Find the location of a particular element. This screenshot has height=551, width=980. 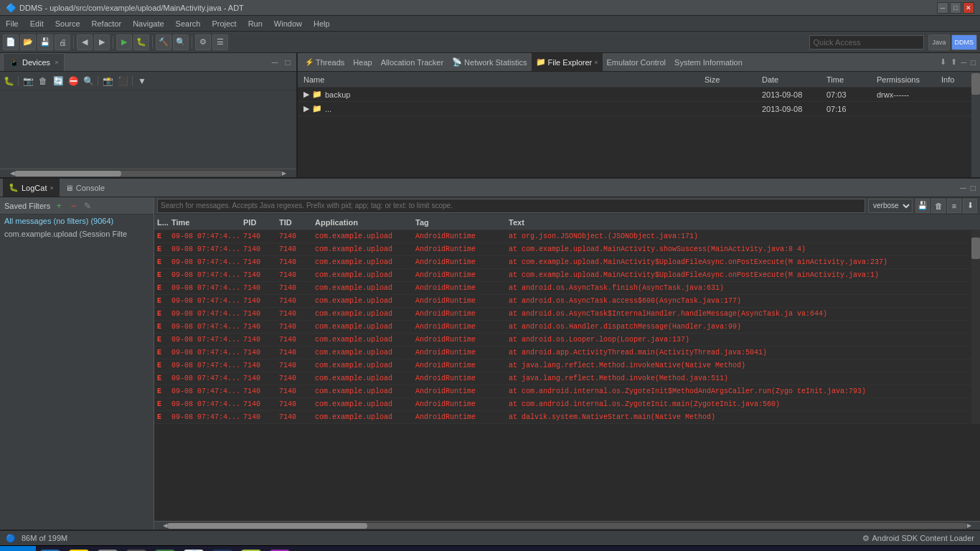

dev-stop: ⛔ is located at coordinates (73, 81).